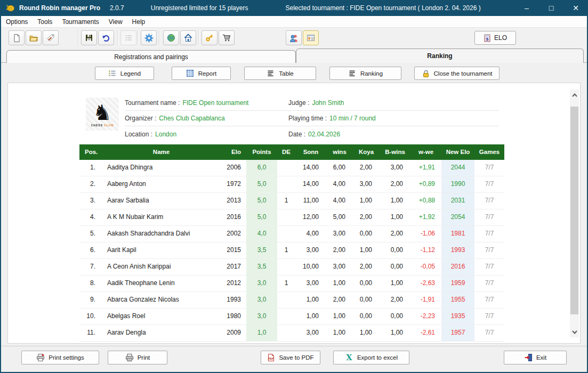 Image resolution: width=588 pixels, height=373 pixels. What do you see at coordinates (426, 250) in the screenshot?
I see `cell-wwe: -1,12` at bounding box center [426, 250].